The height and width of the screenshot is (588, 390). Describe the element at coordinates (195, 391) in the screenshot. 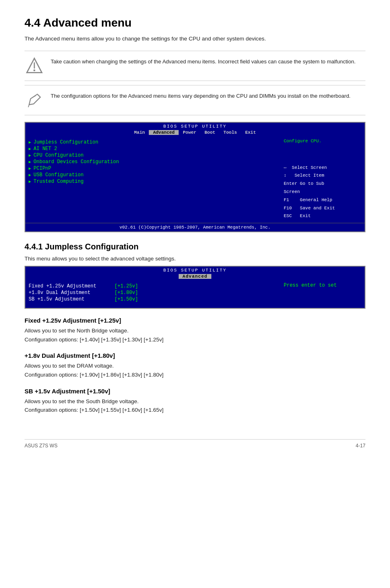

I see `field-sb15-title: SB +1.5v Adjustment [+1.50v]` at that location.